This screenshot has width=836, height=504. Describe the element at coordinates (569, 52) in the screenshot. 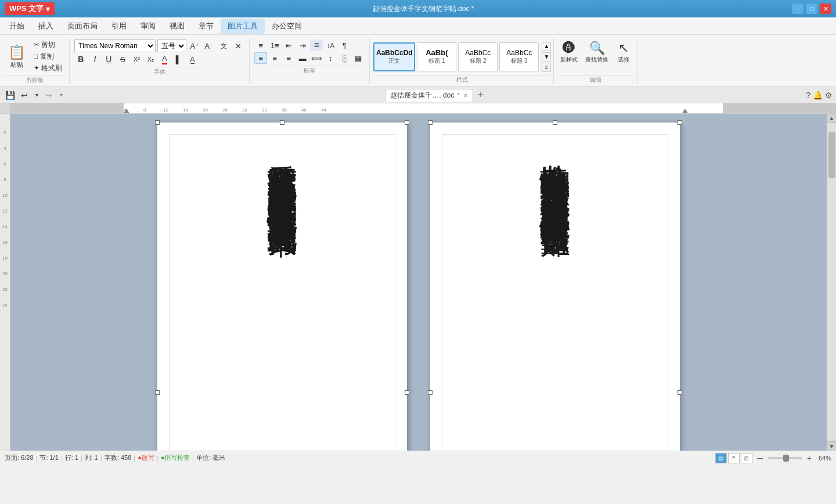

I see `new-style-button: 🅐 新样式` at that location.